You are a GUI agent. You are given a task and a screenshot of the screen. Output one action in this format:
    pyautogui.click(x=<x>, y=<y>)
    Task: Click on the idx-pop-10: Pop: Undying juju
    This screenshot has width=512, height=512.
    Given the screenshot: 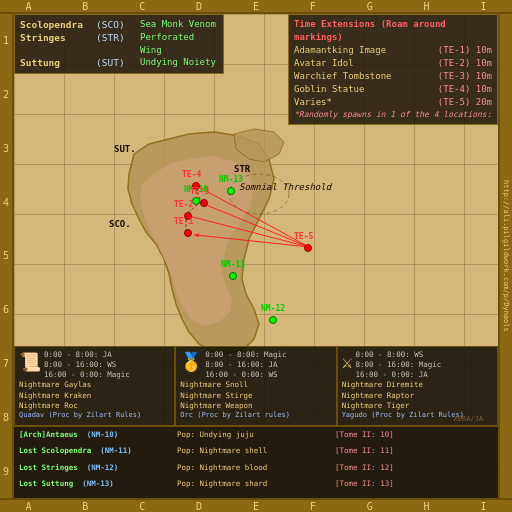 What is the action you would take?
    pyautogui.click(x=256, y=438)
    